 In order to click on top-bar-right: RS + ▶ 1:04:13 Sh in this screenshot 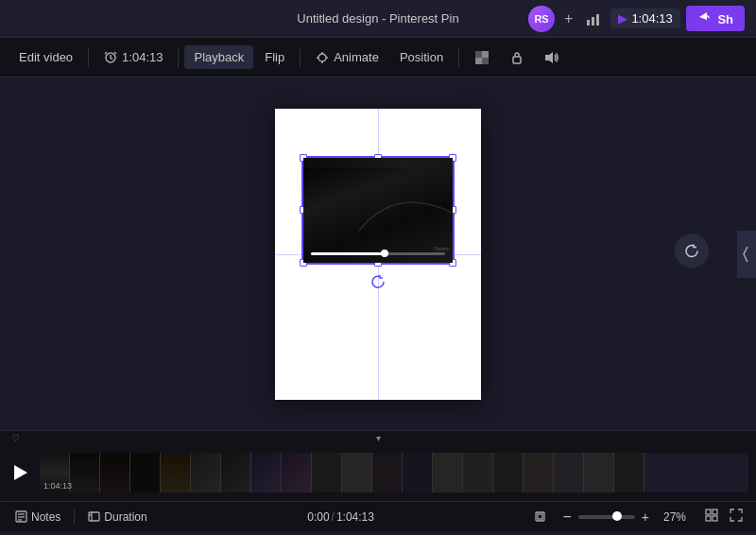, I will do `click(637, 19)`.